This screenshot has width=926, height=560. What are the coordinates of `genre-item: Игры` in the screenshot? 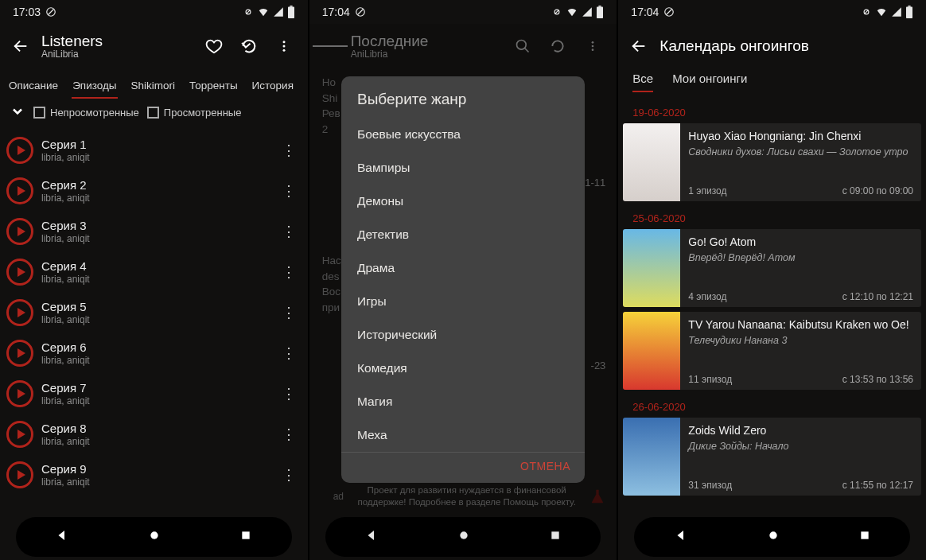 It's located at (463, 301).